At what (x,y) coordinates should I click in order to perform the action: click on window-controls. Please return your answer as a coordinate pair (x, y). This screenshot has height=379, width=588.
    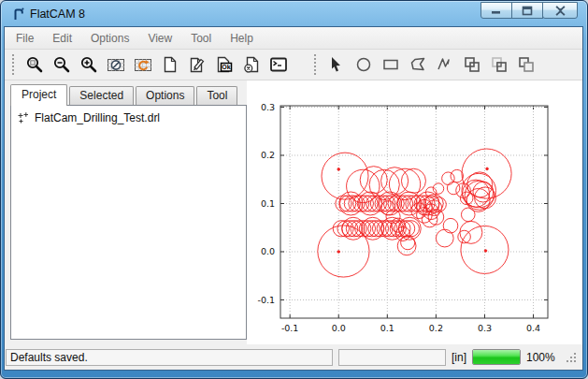
    Looking at the image, I should click on (529, 10).